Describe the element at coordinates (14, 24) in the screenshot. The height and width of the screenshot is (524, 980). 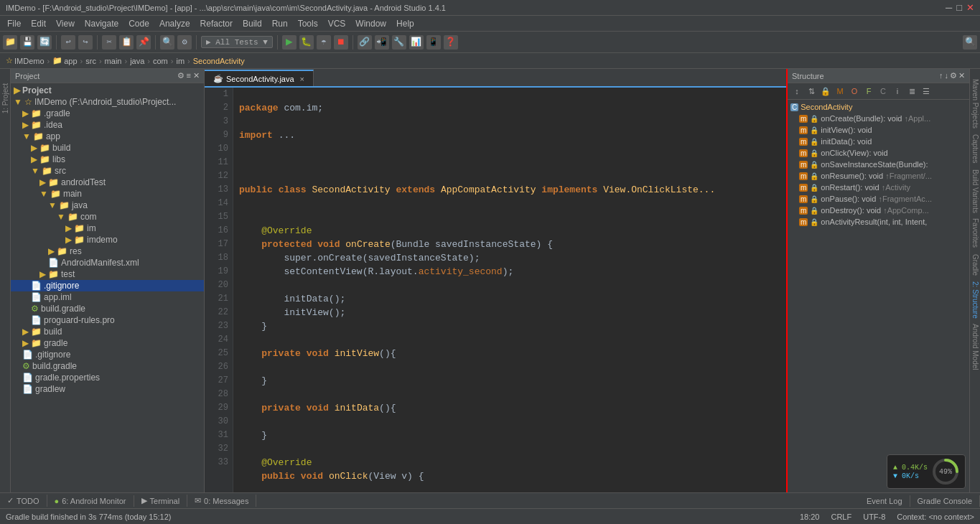
I see `menu-file: File` at that location.